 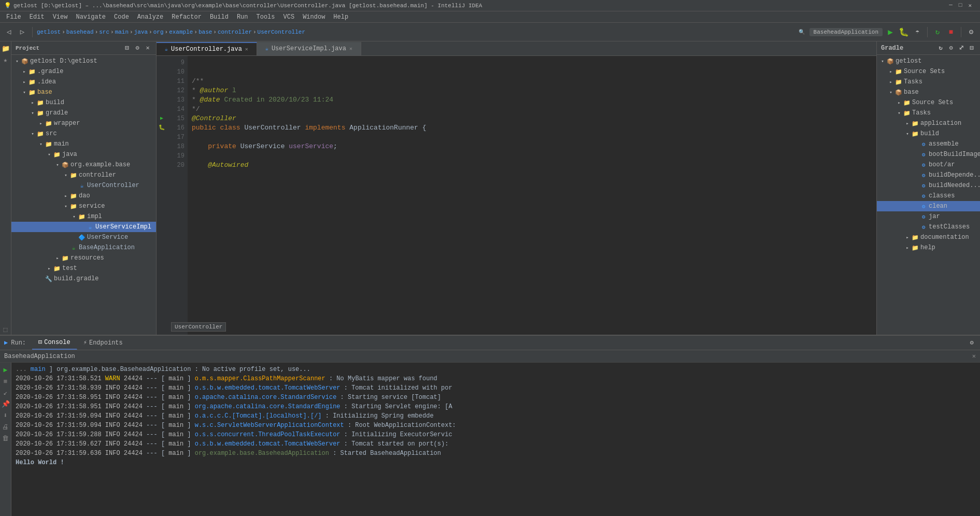 What do you see at coordinates (351, 49) in the screenshot?
I see `tab-userserviceimpl-close: ✕` at bounding box center [351, 49].